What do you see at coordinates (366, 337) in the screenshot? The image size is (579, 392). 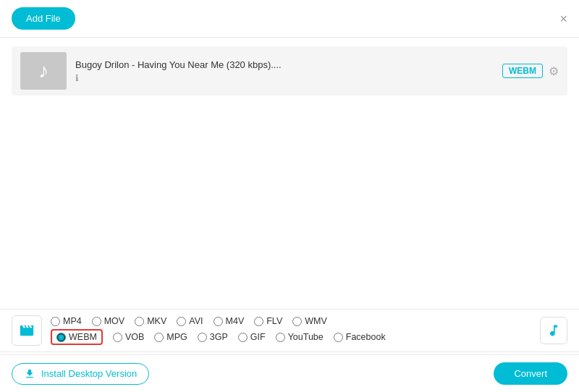 I see `label-facebook: Facebook` at bounding box center [366, 337].